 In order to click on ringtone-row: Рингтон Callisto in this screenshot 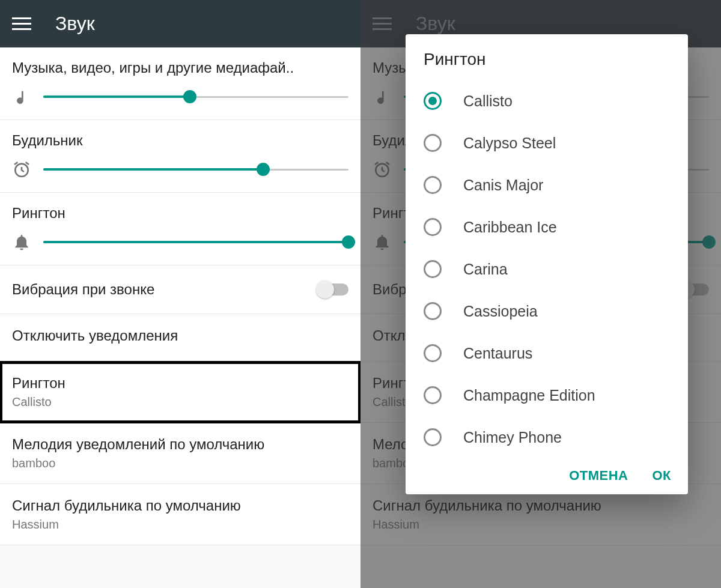, I will do `click(180, 392)`.